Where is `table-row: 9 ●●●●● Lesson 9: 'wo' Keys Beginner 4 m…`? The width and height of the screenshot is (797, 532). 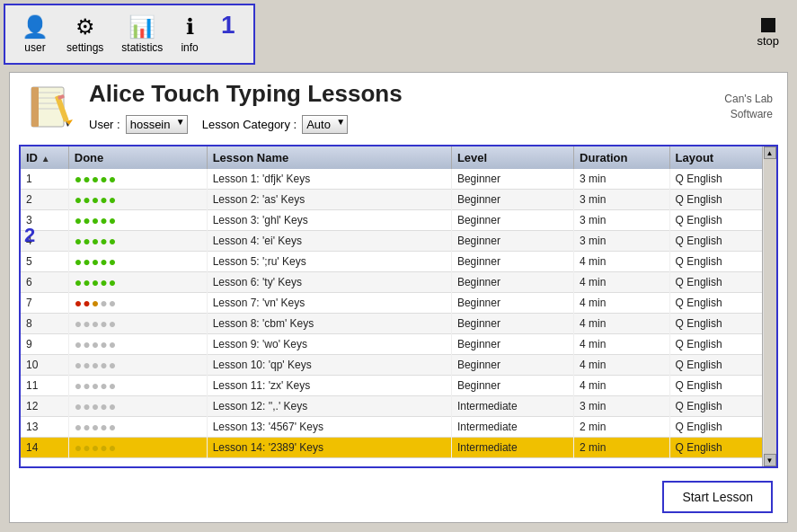
table-row: 9 ●●●●● Lesson 9: 'wo' Keys Beginner 4 m… is located at coordinates (399, 345).